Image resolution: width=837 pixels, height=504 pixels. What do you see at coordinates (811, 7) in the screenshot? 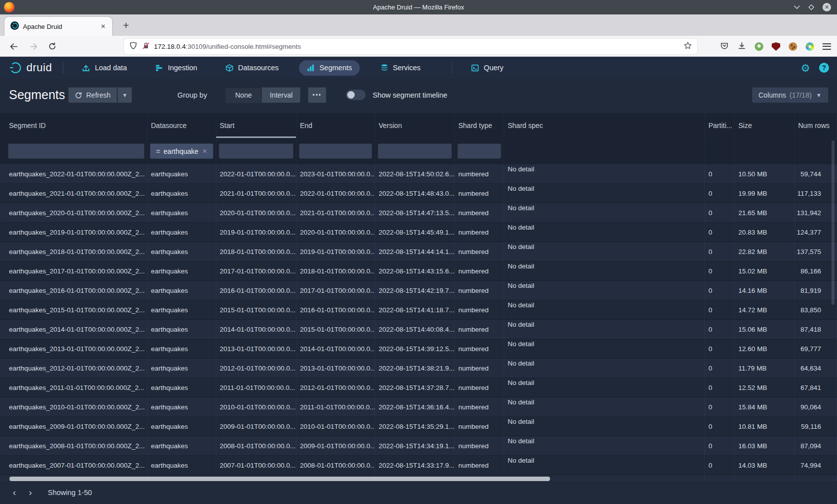
I see `window-maximize-icon` at bounding box center [811, 7].